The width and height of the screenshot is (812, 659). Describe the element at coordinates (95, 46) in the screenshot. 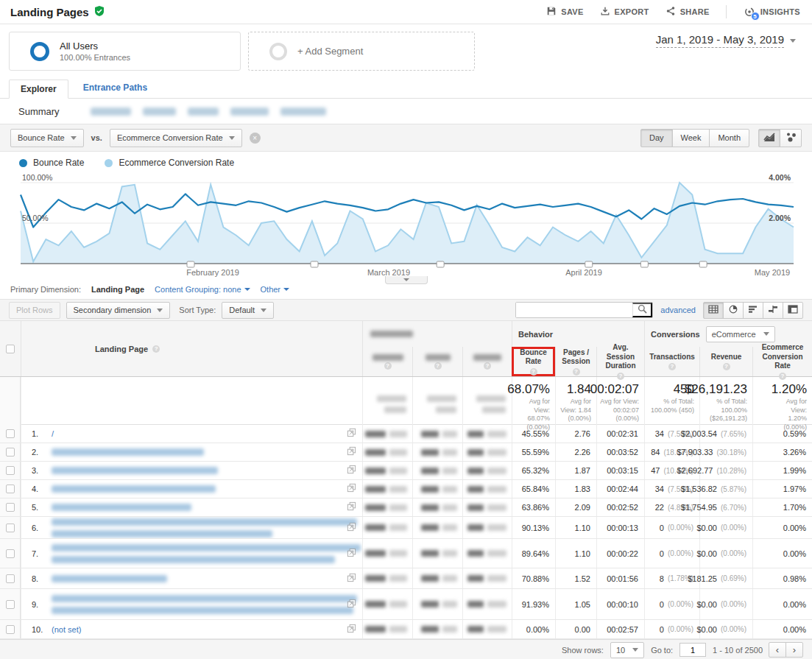

I see `segment-name: All Users` at that location.